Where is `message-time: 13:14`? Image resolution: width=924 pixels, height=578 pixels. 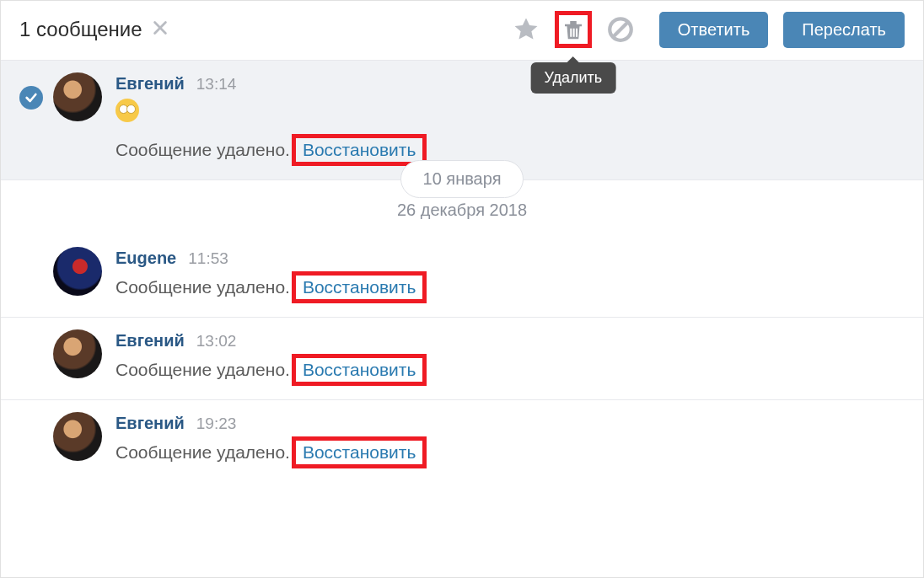 message-time: 13:14 is located at coordinates (217, 84).